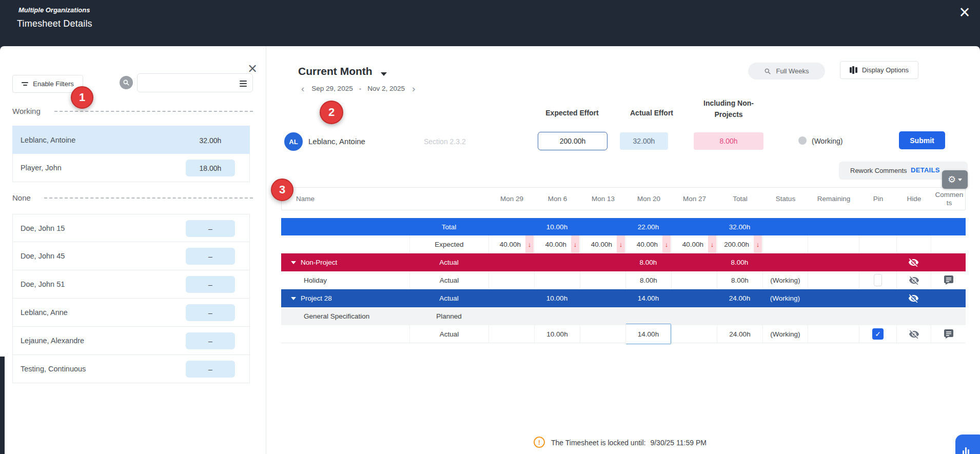 The height and width of the screenshot is (454, 980). I want to click on chart-corner-button, so click(968, 444).